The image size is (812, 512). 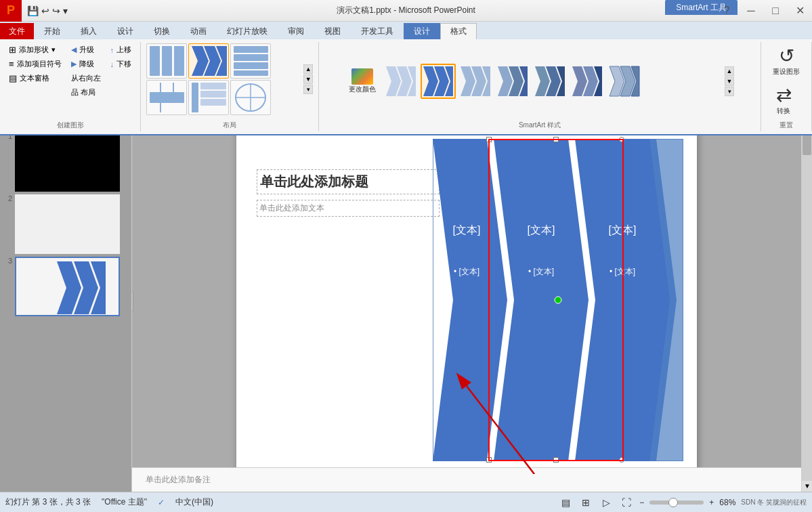 What do you see at coordinates (162, 31) in the screenshot?
I see `tab-transitions: 切换` at bounding box center [162, 31].